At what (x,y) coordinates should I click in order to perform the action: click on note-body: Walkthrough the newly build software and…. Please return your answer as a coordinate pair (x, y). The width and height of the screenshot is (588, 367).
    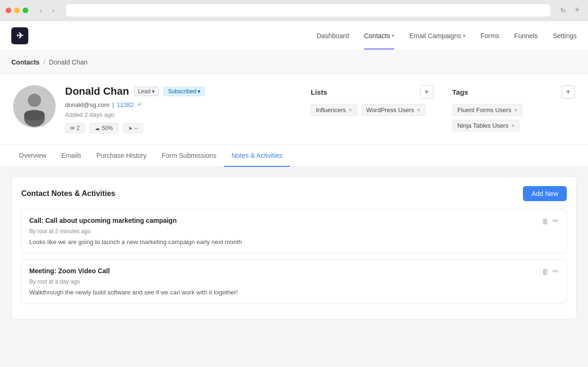
    Looking at the image, I should click on (294, 292).